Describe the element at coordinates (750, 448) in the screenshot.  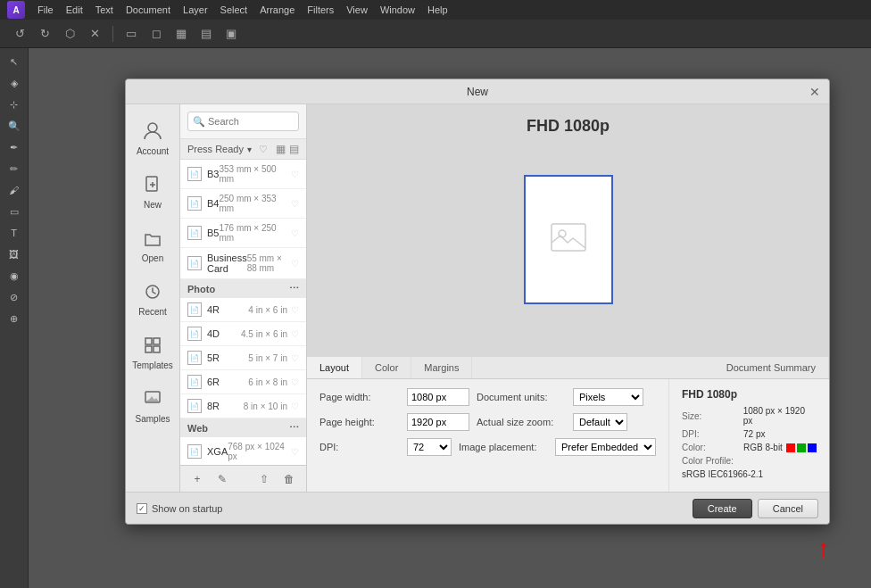
I see `summary-color-row: Color: RGB 8-bit` at that location.